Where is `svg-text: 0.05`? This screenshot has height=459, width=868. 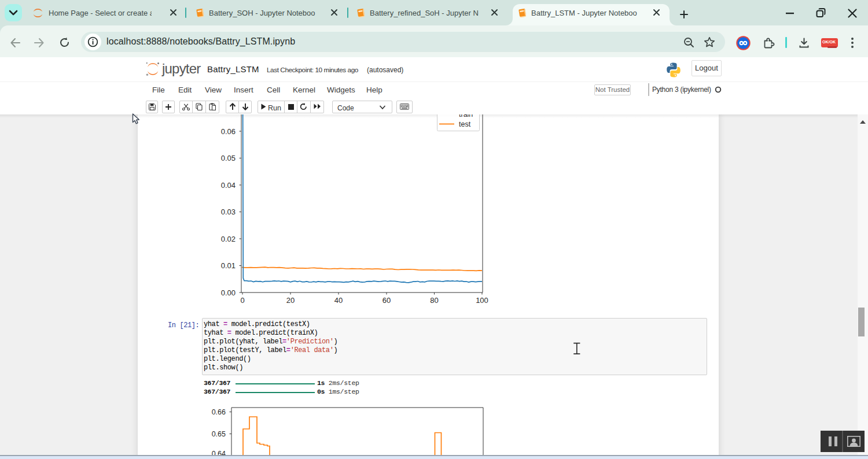
svg-text: 0.05 is located at coordinates (228, 158).